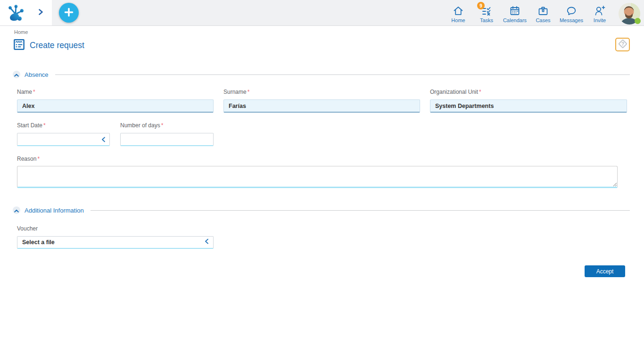 The height and width of the screenshot is (362, 644). Describe the element at coordinates (115, 242) in the screenshot. I see `voucher-file-picker: Select a file` at that location.